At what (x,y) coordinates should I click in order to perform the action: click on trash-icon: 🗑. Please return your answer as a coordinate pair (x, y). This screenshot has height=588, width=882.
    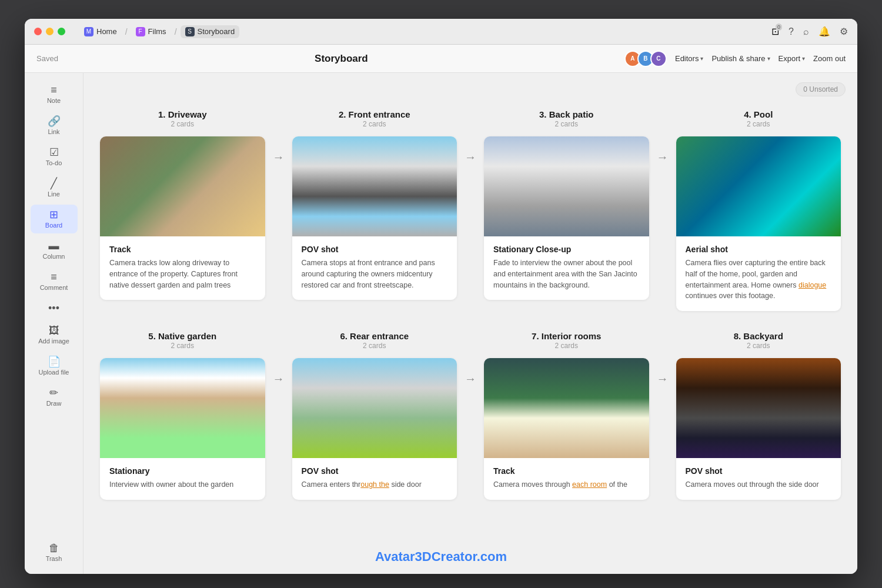
    Looking at the image, I should click on (54, 548).